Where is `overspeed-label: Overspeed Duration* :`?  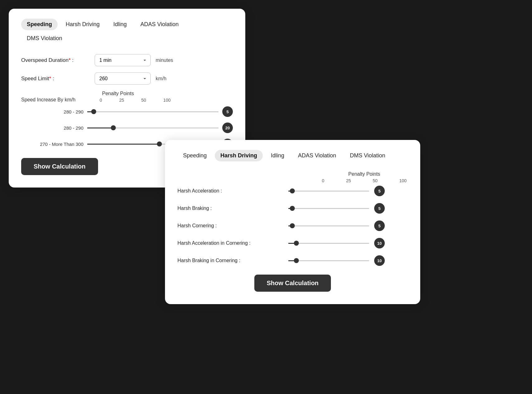 overspeed-label: Overspeed Duration* : is located at coordinates (55, 60).